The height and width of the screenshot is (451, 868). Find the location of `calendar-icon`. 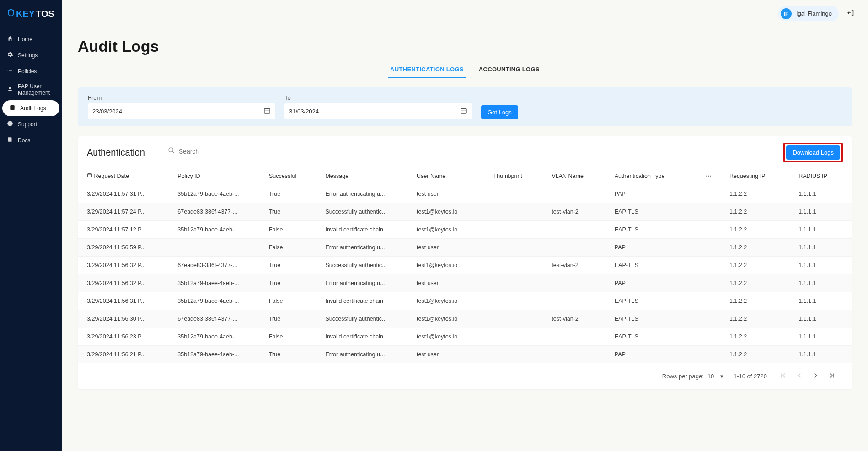

calendar-icon is located at coordinates (464, 112).